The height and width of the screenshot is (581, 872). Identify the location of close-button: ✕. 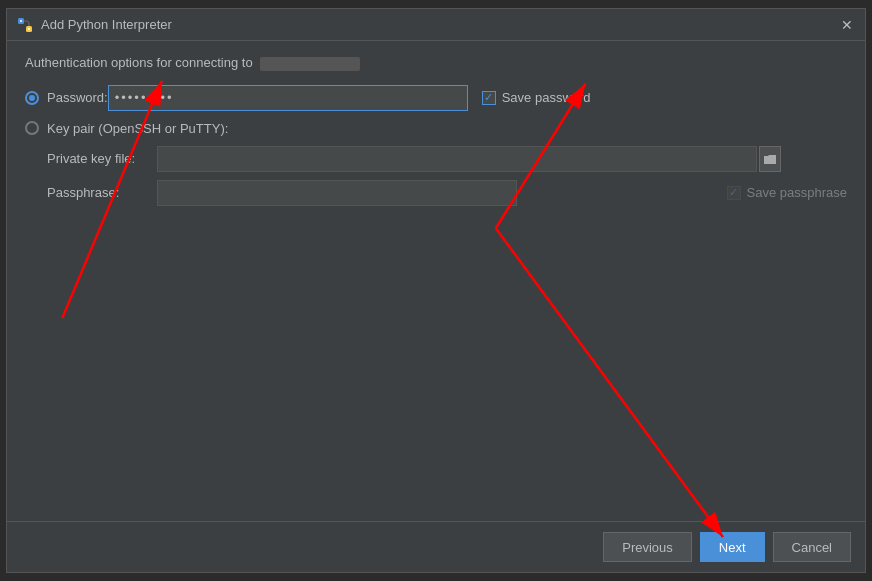
(847, 25).